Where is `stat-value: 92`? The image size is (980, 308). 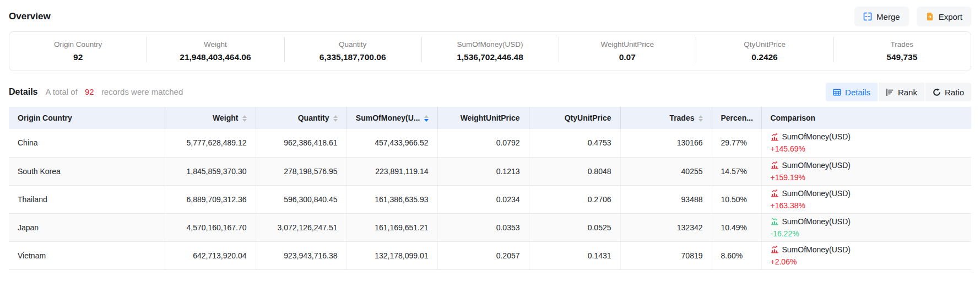
stat-value: 92 is located at coordinates (78, 57).